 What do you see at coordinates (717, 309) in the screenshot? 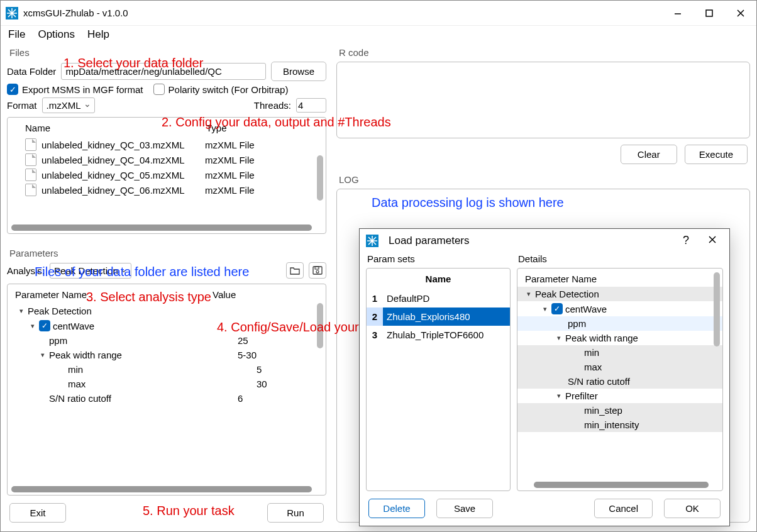
I see `details-scrollbar-v` at bounding box center [717, 309].